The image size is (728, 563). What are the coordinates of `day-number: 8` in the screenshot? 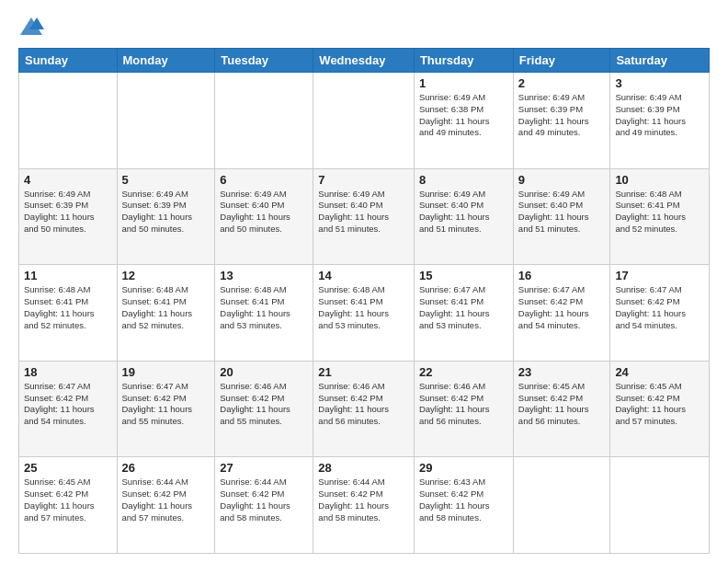 It's located at (463, 180).